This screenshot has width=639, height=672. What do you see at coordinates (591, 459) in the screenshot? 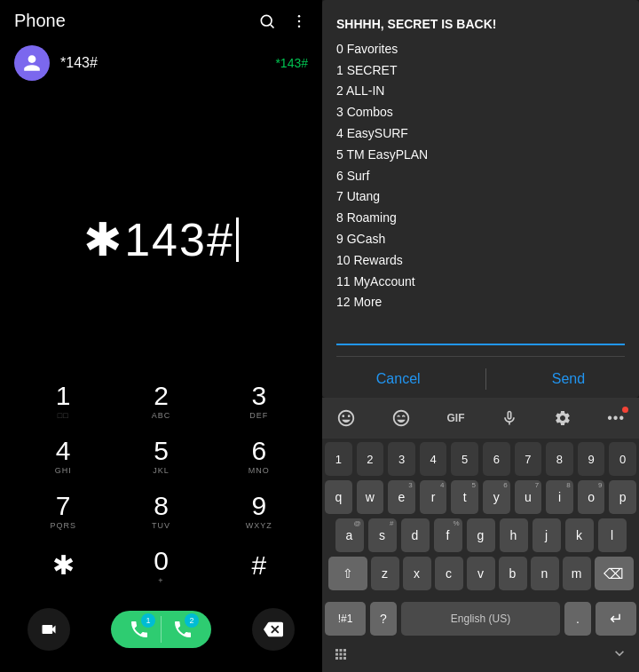
I see `kb-key-9: 9` at bounding box center [591, 459].